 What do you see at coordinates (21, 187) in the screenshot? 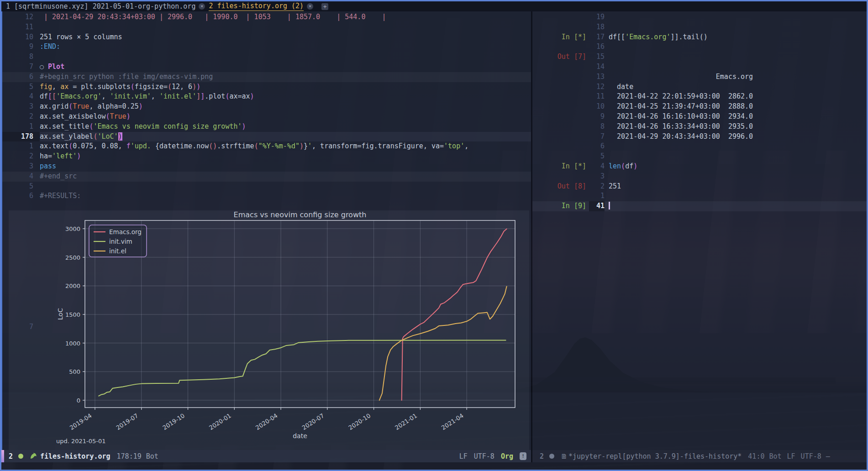
I see `line-number: 5` at bounding box center [21, 187].